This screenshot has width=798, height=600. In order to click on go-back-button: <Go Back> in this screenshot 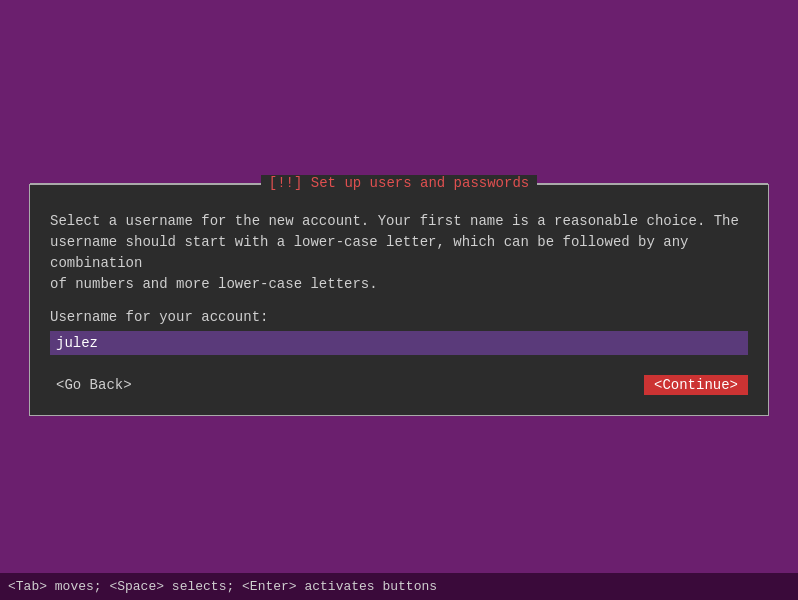, I will do `click(94, 385)`.